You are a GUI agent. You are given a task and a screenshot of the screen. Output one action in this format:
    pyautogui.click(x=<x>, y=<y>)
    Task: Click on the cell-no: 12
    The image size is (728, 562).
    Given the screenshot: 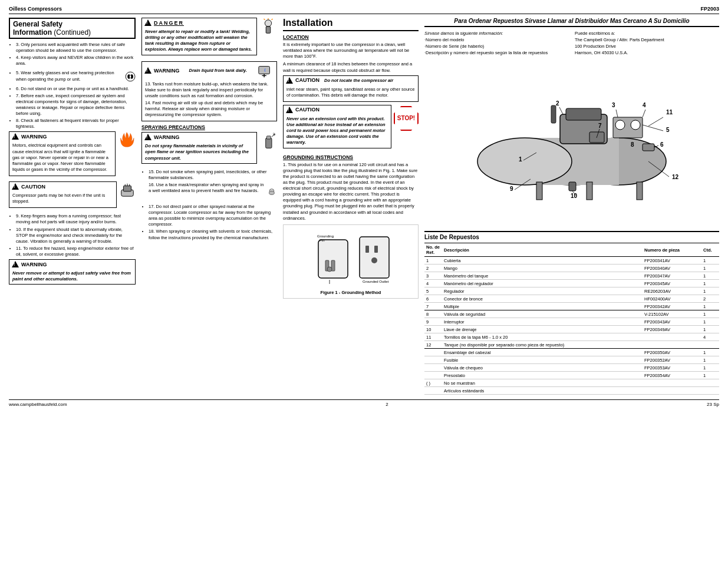 What is the action you would take?
    pyautogui.click(x=433, y=345)
    